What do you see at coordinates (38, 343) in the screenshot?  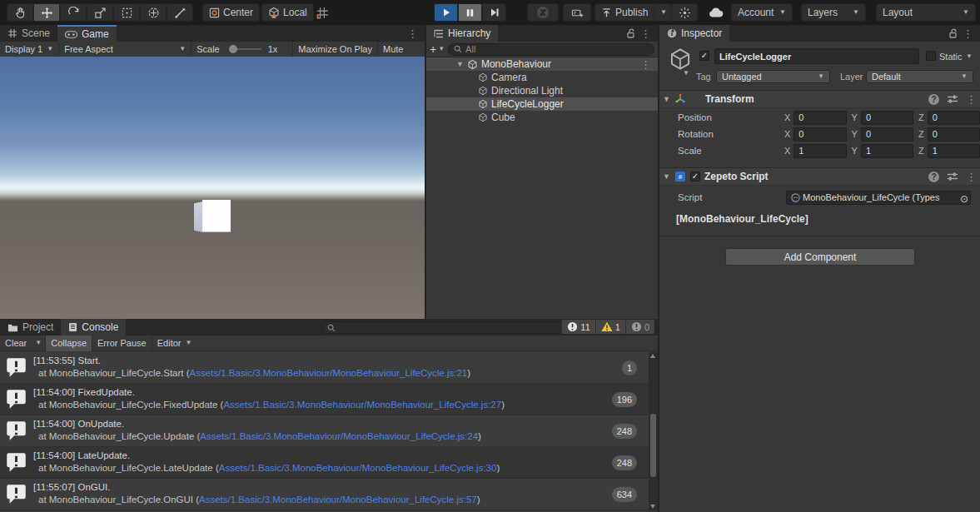 I see `clear-dropdown-button: ▼` at bounding box center [38, 343].